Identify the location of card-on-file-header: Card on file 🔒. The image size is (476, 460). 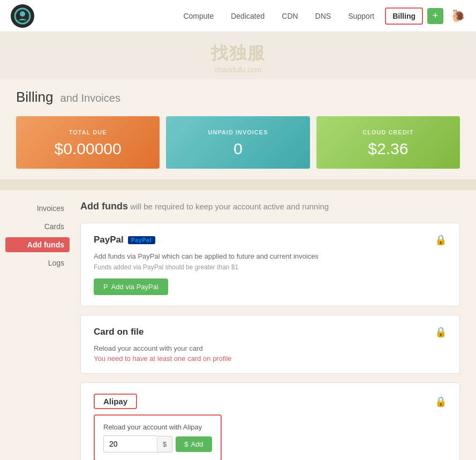
(270, 332).